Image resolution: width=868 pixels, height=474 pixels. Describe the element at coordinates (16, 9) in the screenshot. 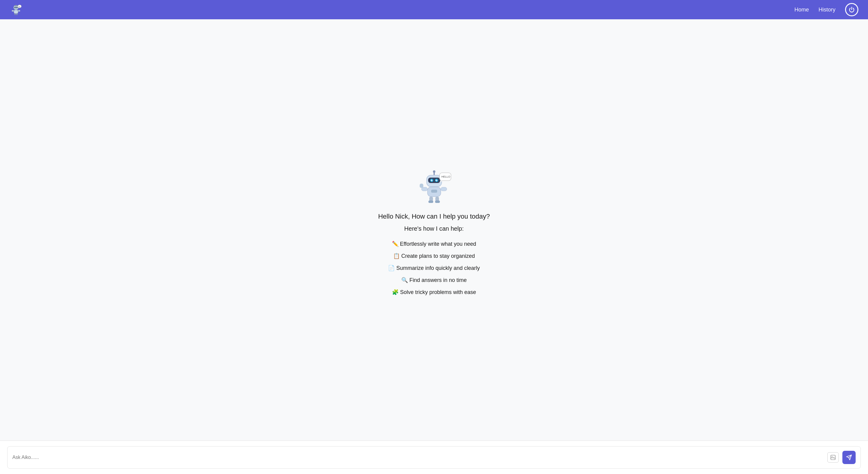

I see `logo: Hi` at that location.